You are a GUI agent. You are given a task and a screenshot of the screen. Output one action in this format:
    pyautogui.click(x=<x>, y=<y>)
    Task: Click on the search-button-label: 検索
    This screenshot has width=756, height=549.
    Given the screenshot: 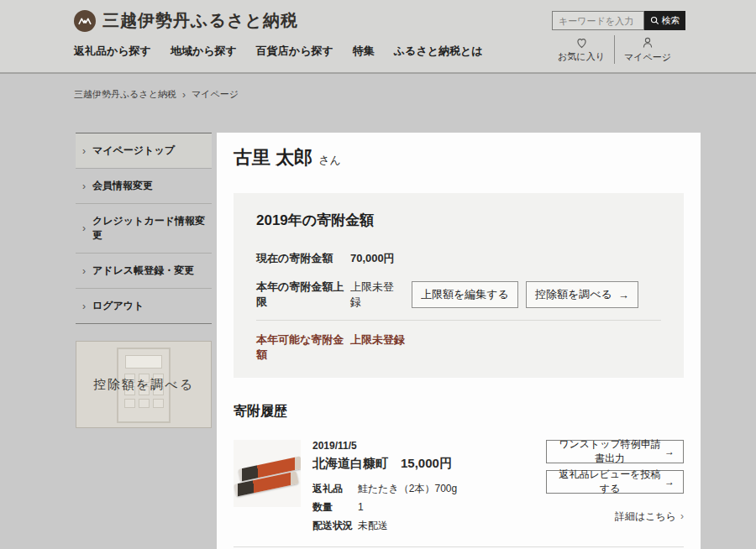 What is the action you would take?
    pyautogui.click(x=671, y=20)
    